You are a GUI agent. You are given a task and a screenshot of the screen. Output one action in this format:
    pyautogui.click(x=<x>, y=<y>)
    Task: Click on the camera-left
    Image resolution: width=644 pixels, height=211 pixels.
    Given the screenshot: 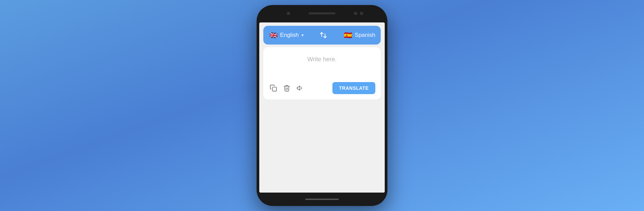 What is the action you would take?
    pyautogui.click(x=288, y=13)
    